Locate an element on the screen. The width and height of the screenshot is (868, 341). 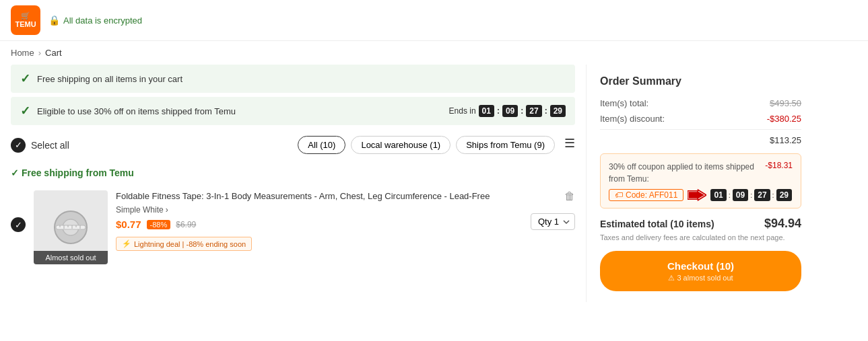
product-variant: Simple White › is located at coordinates (303, 210).